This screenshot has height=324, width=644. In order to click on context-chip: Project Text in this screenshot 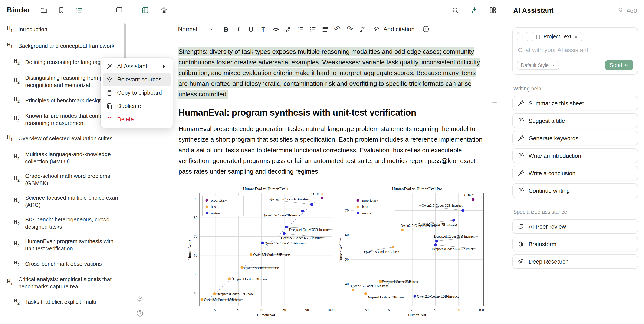, I will do `click(557, 37)`.